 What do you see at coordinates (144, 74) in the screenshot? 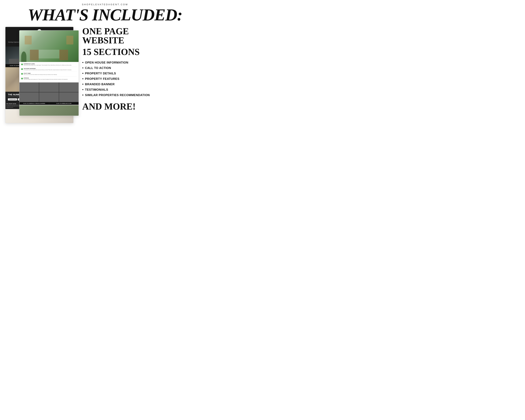
I see `bullet-item-property-details: PROPERTY DETAILS` at bounding box center [144, 74].